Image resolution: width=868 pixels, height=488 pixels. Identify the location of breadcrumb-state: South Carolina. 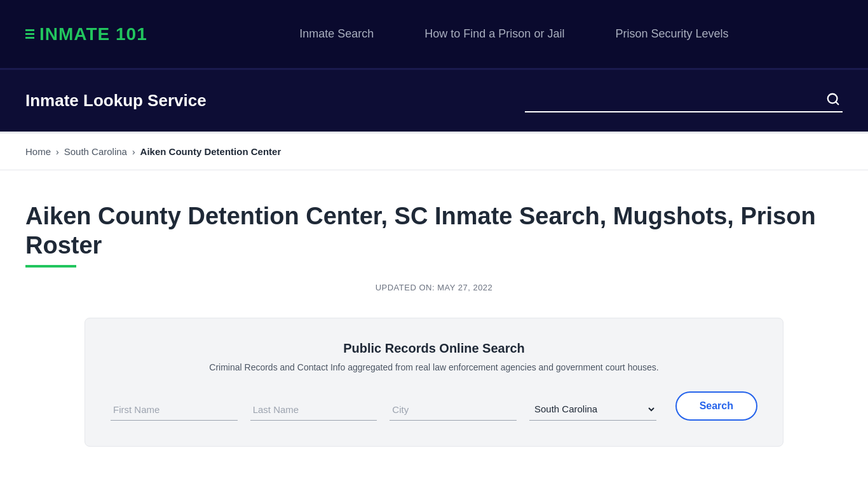
(95, 151).